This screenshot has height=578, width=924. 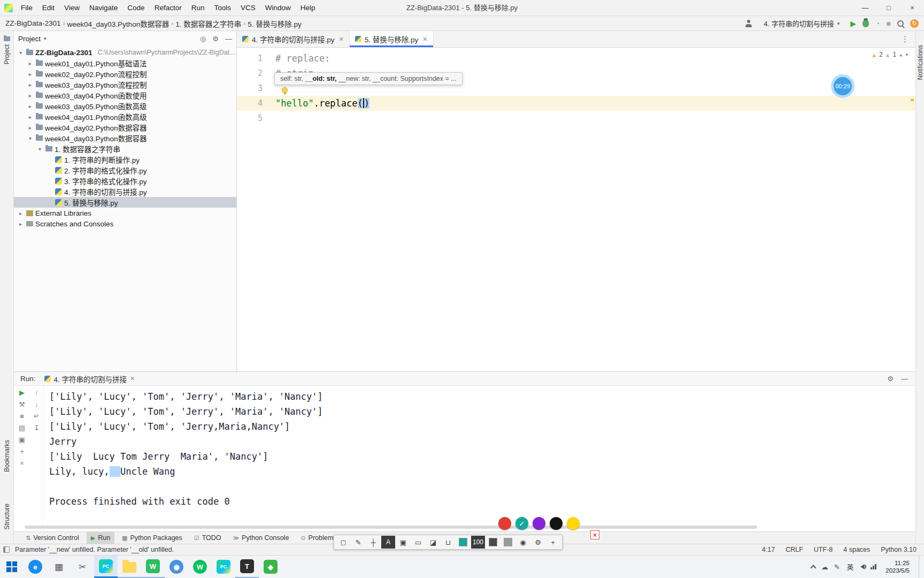 What do you see at coordinates (125, 213) in the screenshot?
I see `tree-item: ▸External Libraries` at bounding box center [125, 213].